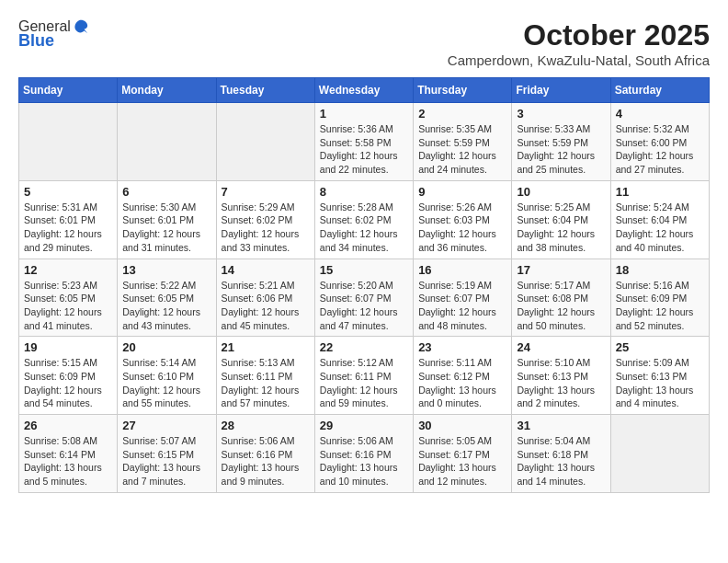  Describe the element at coordinates (660, 305) in the screenshot. I see `day-info: Sunrise: 5:16 AM Sunset: 6:09 PM Dayligh…` at that location.